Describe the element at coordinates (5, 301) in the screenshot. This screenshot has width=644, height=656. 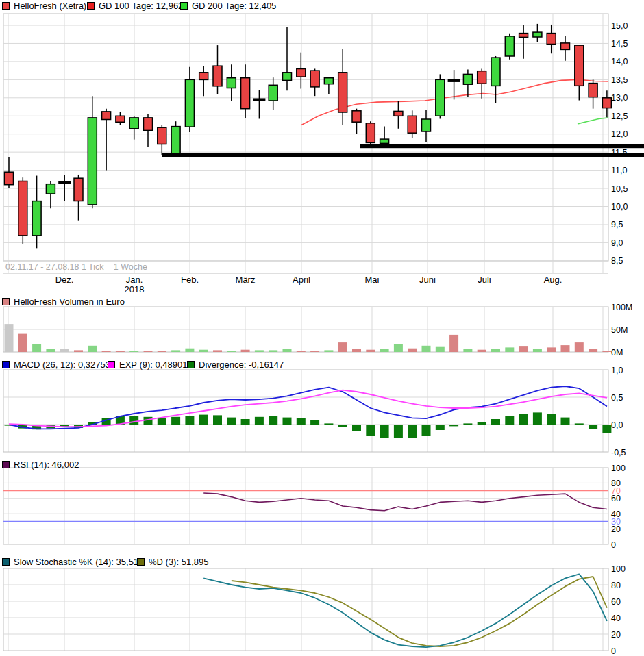
I see `volume-color-swatch` at that location.